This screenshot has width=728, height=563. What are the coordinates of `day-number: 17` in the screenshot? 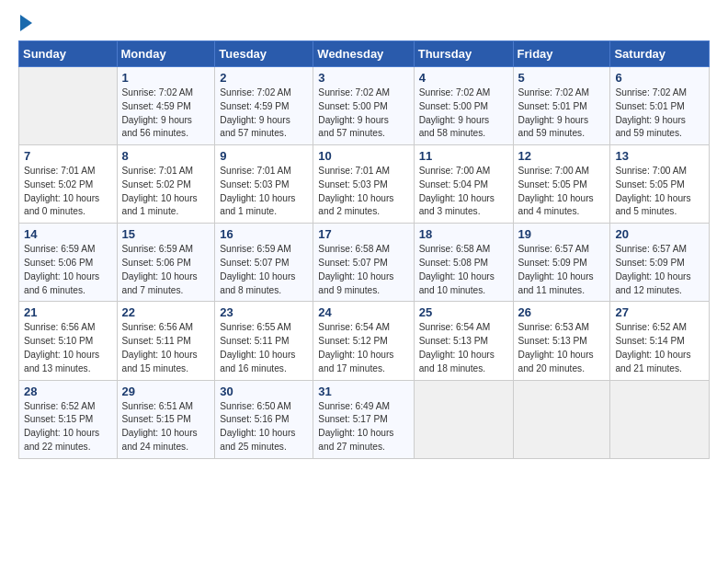 It's located at (363, 234).